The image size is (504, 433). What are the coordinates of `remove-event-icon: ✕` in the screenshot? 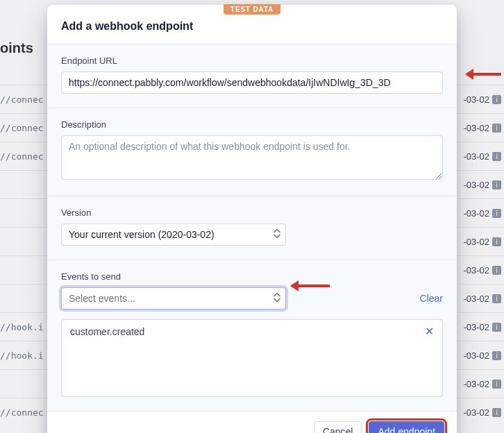 It's located at (429, 332).